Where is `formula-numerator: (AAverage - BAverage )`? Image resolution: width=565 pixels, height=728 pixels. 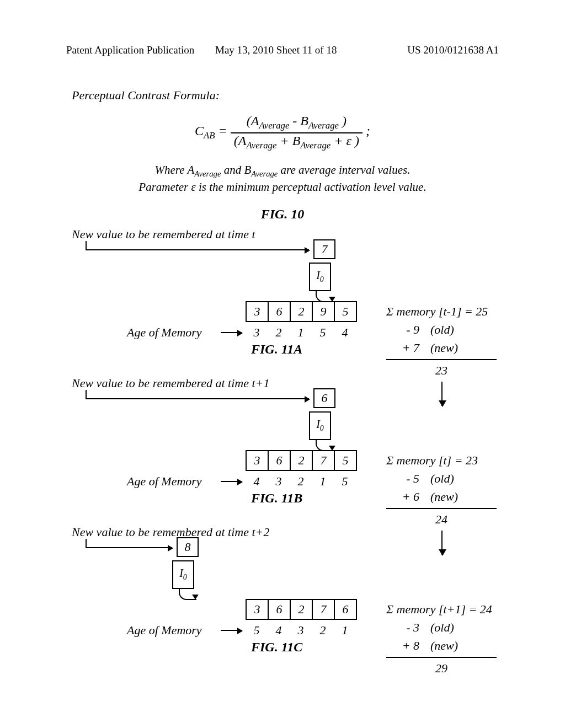 formula-numerator: (AAverage - BAverage ) is located at coordinates (297, 122).